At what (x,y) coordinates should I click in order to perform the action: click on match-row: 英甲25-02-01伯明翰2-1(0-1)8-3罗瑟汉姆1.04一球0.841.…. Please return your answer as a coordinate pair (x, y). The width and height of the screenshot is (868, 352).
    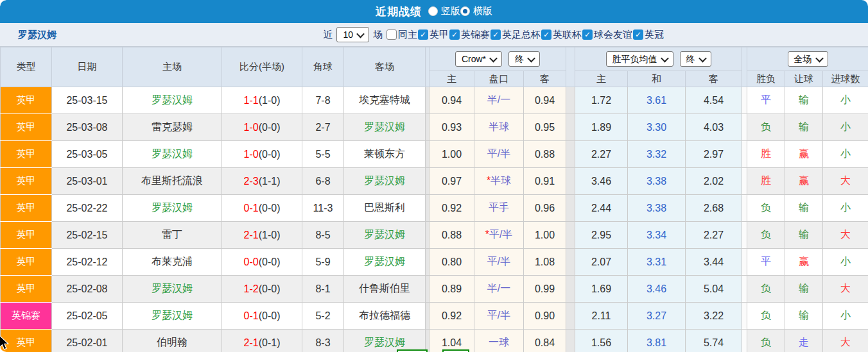
    Looking at the image, I should click on (434, 341).